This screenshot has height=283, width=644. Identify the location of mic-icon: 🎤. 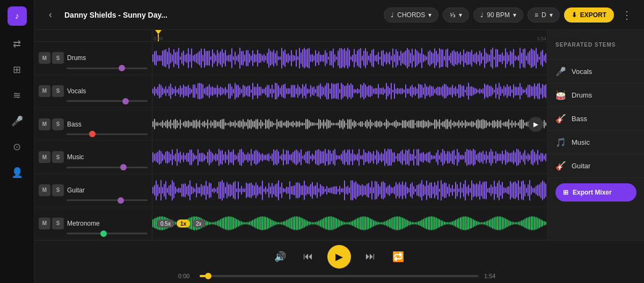
(17, 121).